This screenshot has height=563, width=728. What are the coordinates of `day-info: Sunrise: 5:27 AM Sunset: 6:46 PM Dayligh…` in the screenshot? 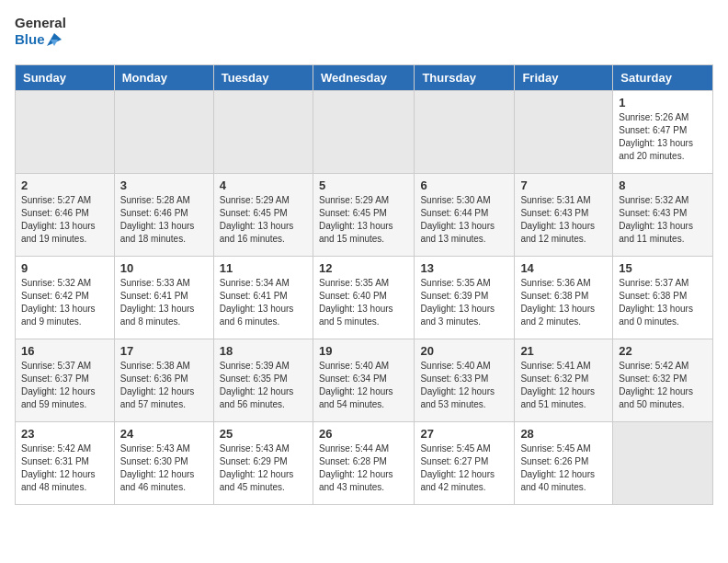 It's located at (64, 220).